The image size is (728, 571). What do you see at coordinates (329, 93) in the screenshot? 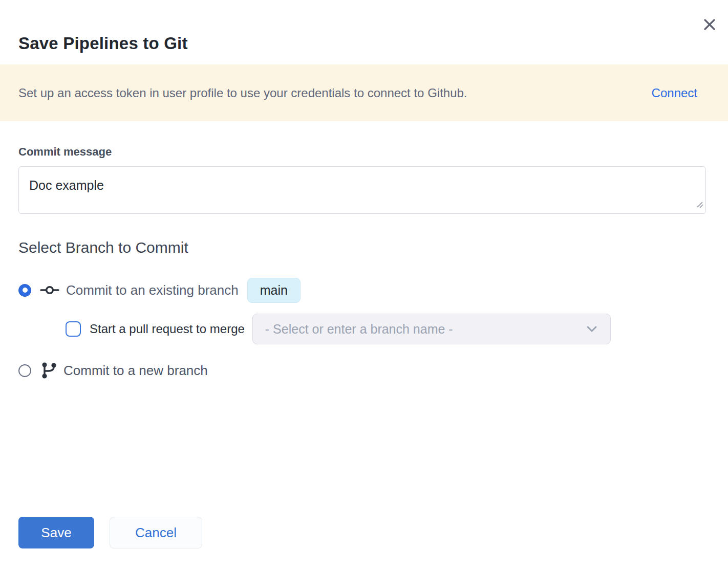
I see `banner-message: Set up an access token in user profile t…` at bounding box center [329, 93].